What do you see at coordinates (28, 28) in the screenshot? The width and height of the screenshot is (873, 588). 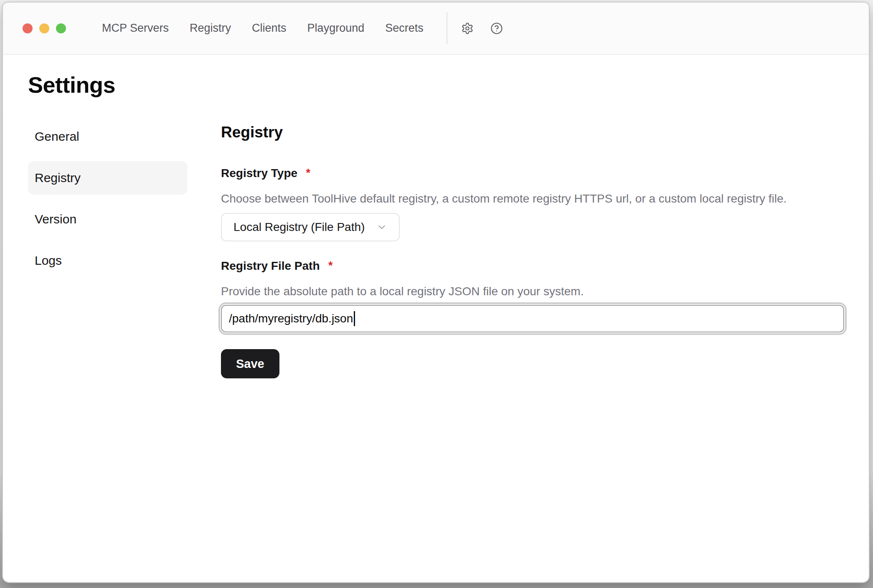 I see `close-window-button` at bounding box center [28, 28].